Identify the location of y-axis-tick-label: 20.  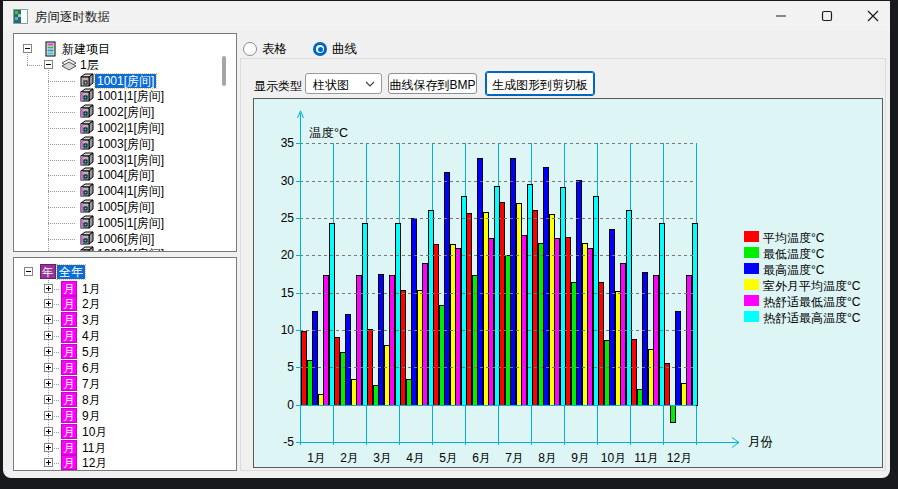
(274, 255).